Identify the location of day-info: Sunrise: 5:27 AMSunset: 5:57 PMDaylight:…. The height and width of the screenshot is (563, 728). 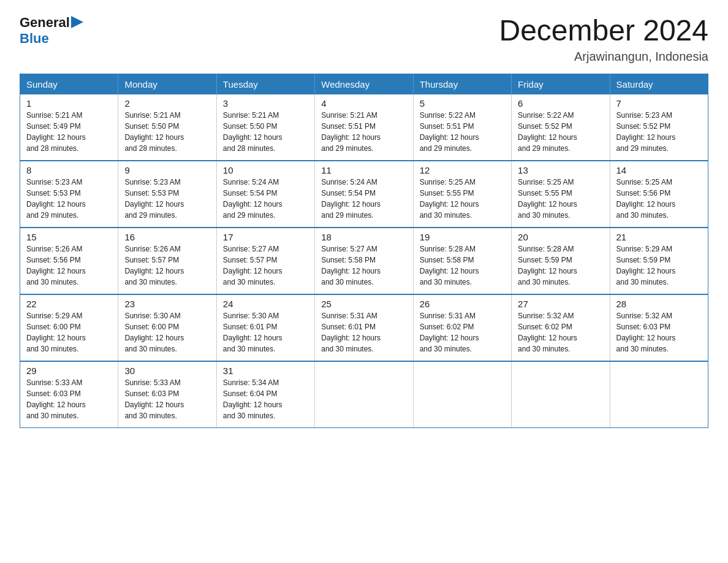
(266, 266).